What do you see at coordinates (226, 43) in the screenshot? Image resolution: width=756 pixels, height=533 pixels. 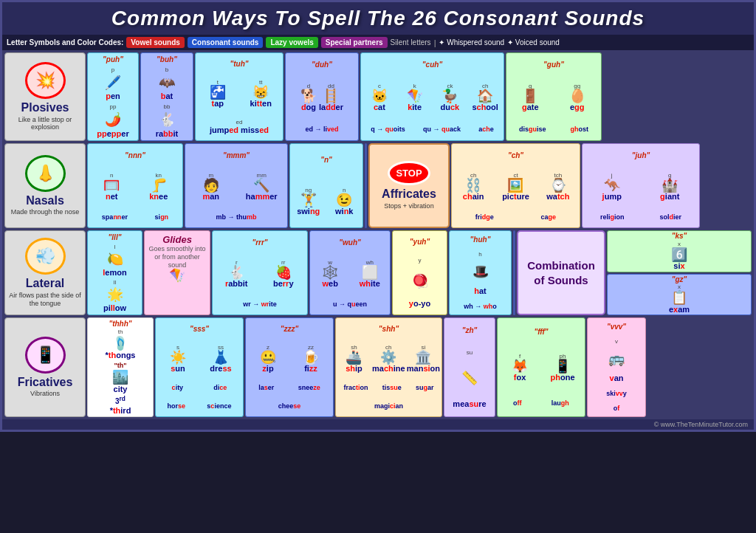 I see `badge-consonant: Consonant sounds` at bounding box center [226, 43].